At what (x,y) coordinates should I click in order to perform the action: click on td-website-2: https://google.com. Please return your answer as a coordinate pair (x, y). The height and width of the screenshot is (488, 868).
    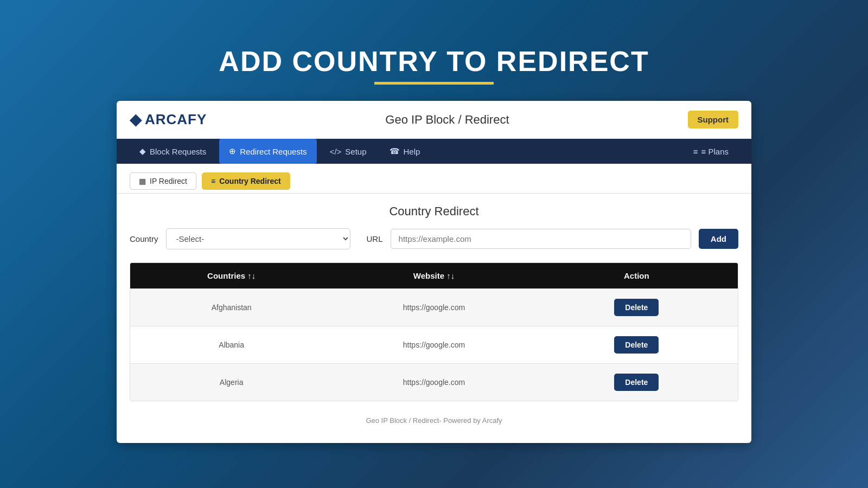
    Looking at the image, I should click on (434, 345).